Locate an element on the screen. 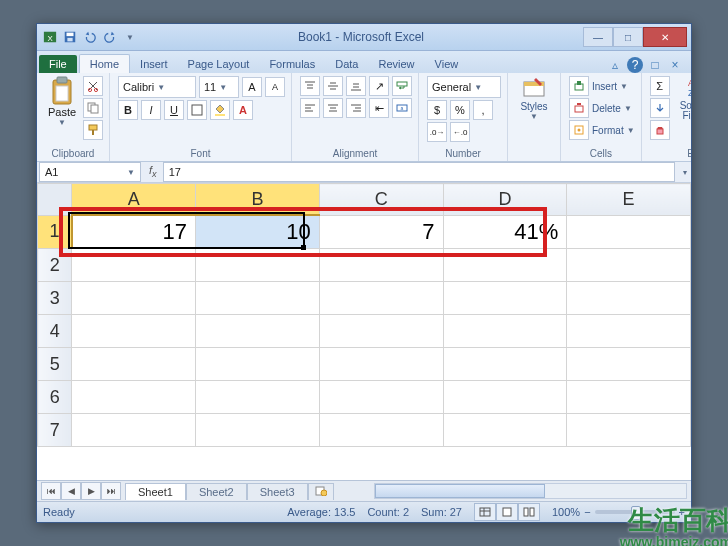 This screenshot has width=728, height=546. cell-d4 is located at coordinates (505, 332).